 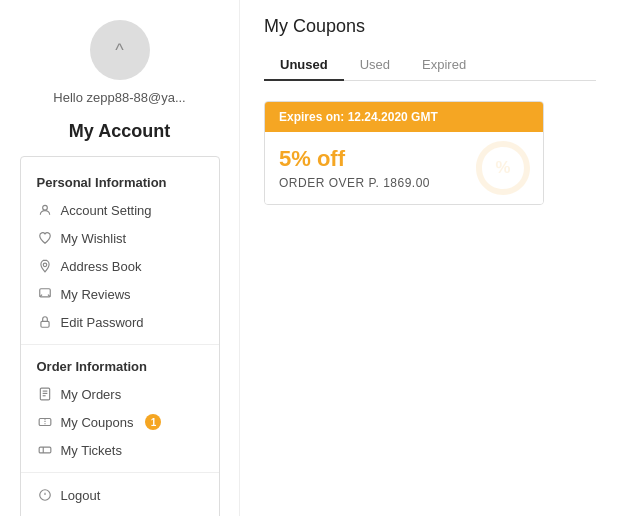 I want to click on sidebar-item-my-orders: My Orders, so click(x=120, y=394).